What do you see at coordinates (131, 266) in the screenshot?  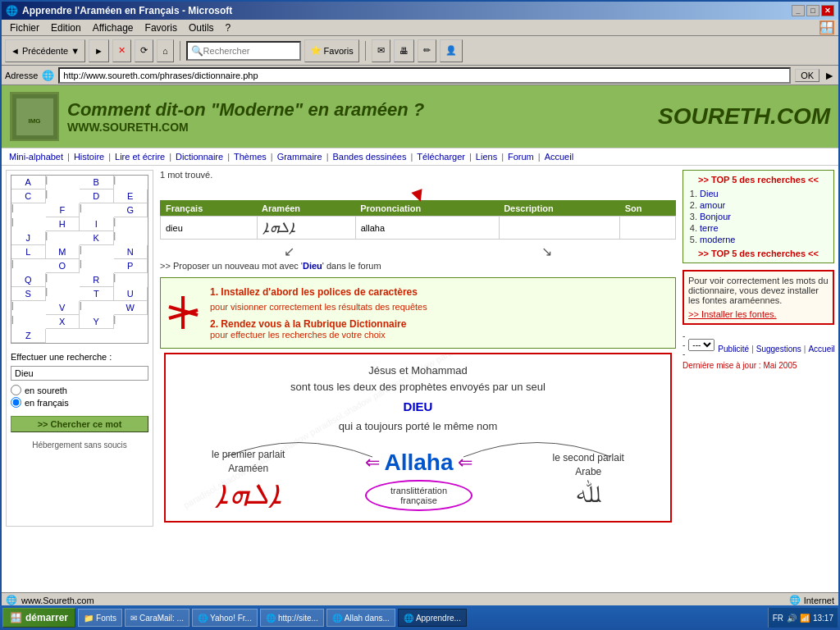 I see `letter-P: P` at bounding box center [131, 266].